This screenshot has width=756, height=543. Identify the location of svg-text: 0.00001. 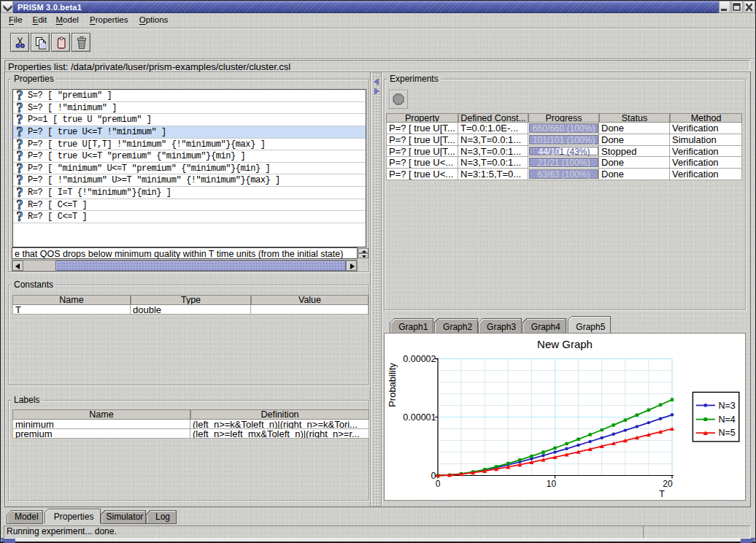
(419, 417).